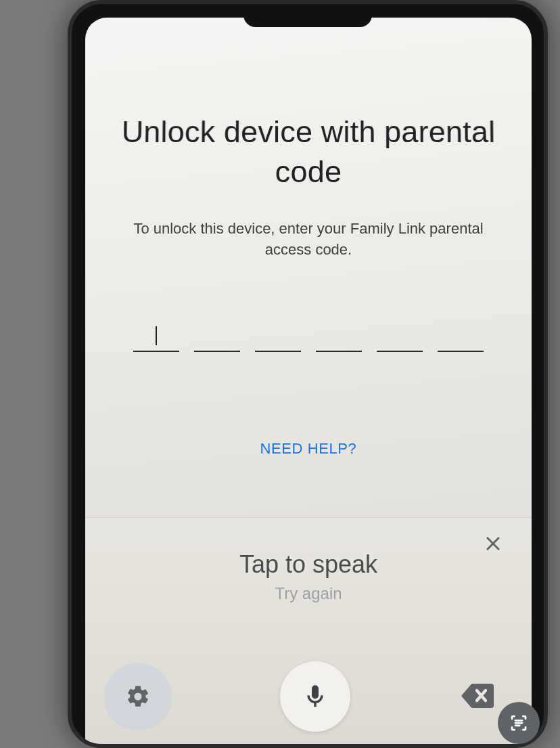 The width and height of the screenshot is (560, 748). Describe the element at coordinates (308, 565) in the screenshot. I see `voice-title: Tap to speak` at that location.